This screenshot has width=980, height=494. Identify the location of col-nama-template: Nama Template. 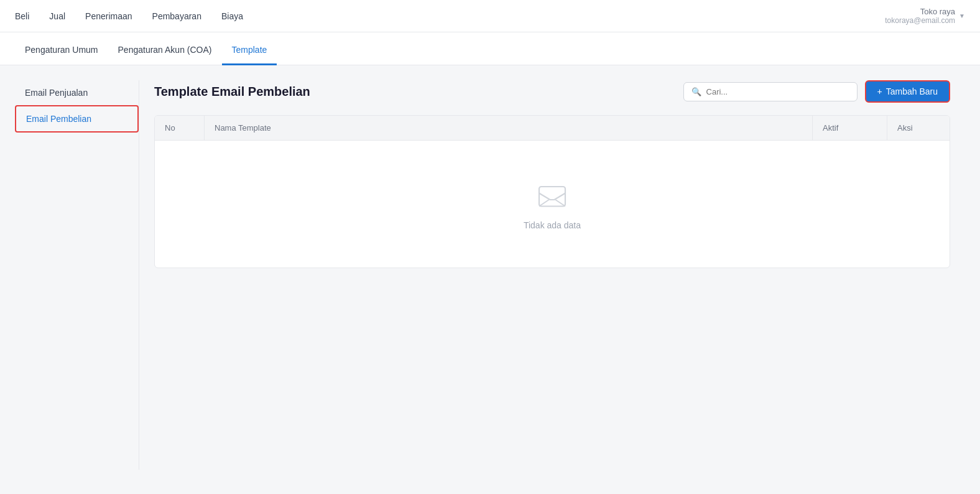
(509, 128).